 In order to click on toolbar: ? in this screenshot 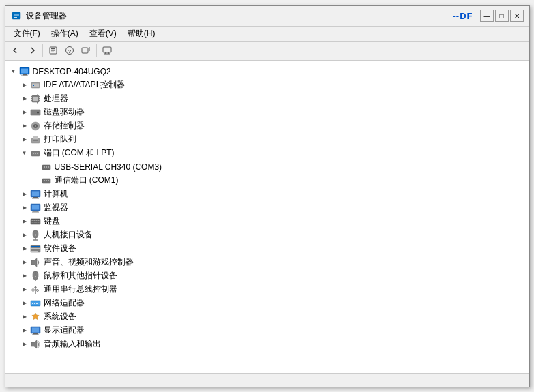, I will do `click(267, 51)`.